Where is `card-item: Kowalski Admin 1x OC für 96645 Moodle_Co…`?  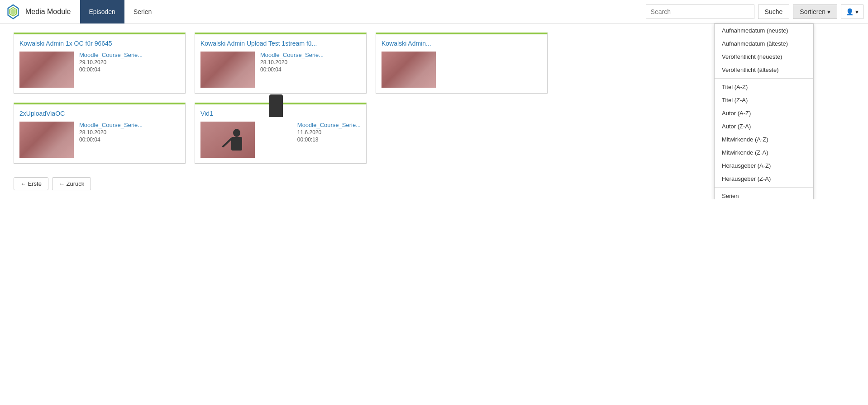
card-item: Kowalski Admin 1x OC für 96645 Moodle_Co… is located at coordinates (100, 63).